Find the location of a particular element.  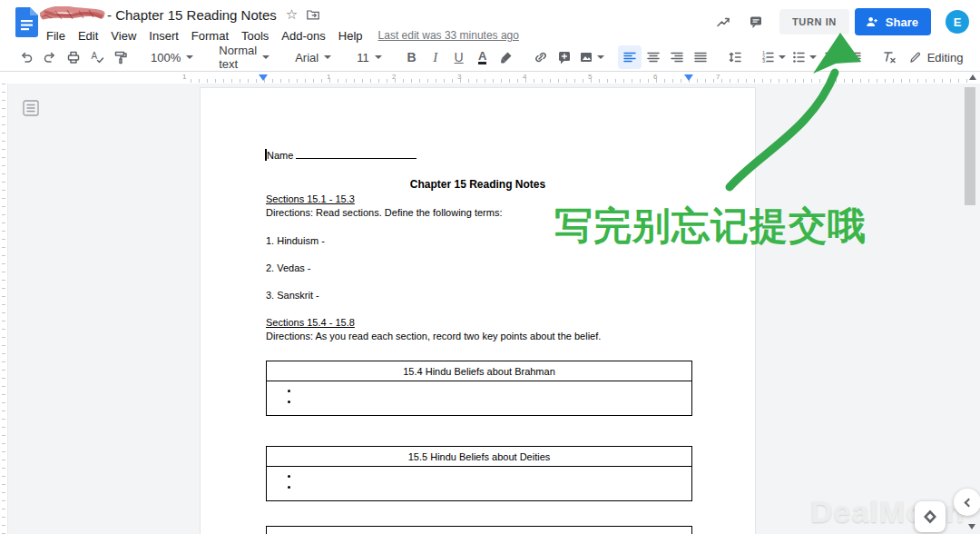

comments-button is located at coordinates (756, 22).